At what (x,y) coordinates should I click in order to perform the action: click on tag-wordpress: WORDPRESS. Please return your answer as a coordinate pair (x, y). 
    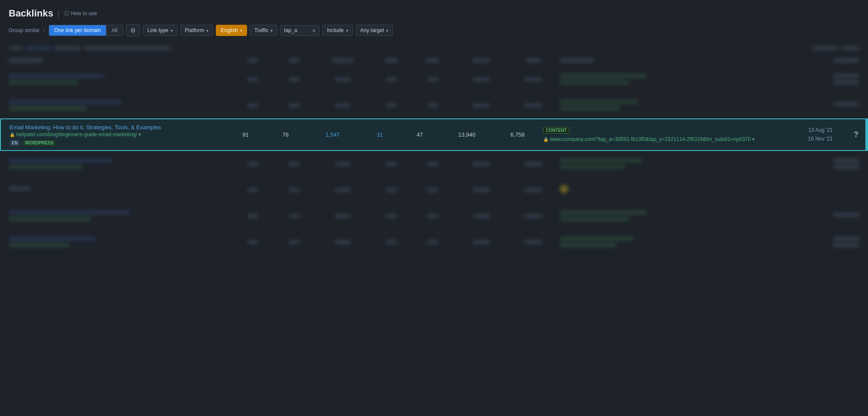
    Looking at the image, I should click on (40, 143).